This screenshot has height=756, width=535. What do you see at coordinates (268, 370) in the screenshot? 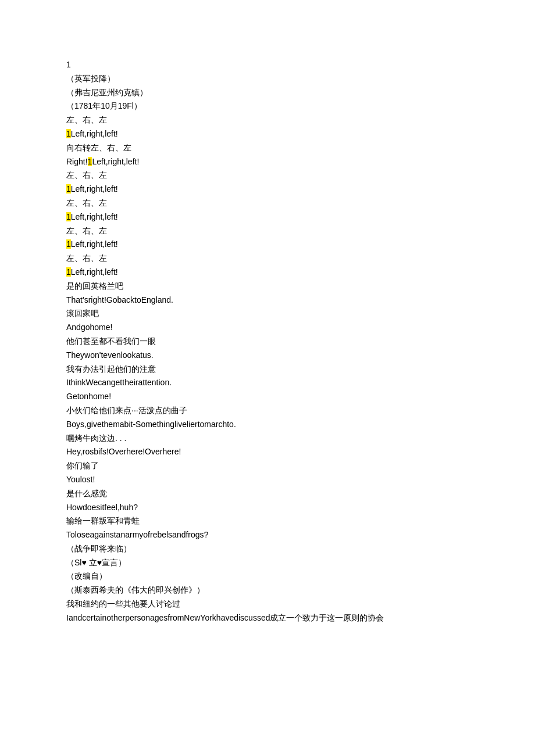
I see `line-item: 我有办法引起他们的注意` at bounding box center [268, 370].